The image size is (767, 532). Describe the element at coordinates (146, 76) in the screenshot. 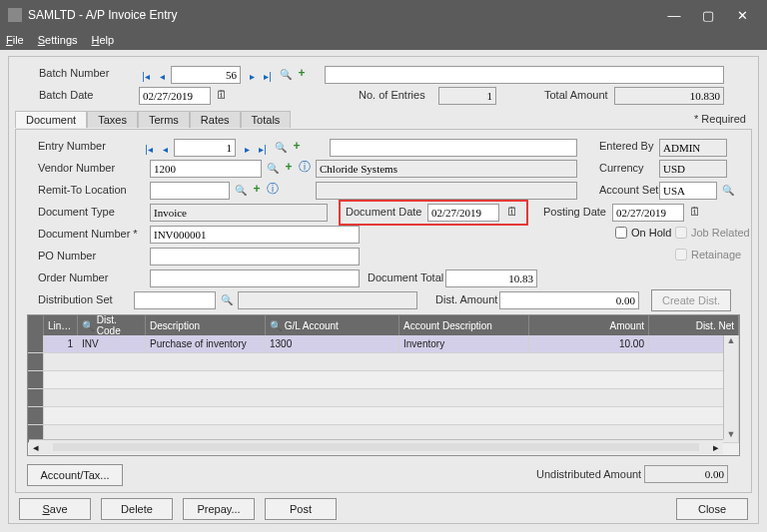

I see `batch-first-icon: |◂` at that location.